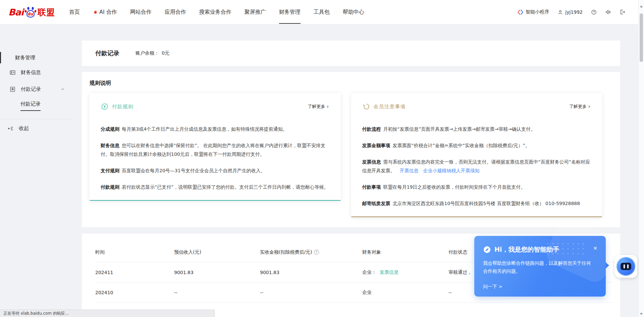 This screenshot has width=644, height=317. Describe the element at coordinates (477, 166) in the screenshot. I see `rule-paragraph: 发票信息需与系统内发票信息内容完全一致，否则无法支付。请根据发票信息页面中“百度…` at that location.